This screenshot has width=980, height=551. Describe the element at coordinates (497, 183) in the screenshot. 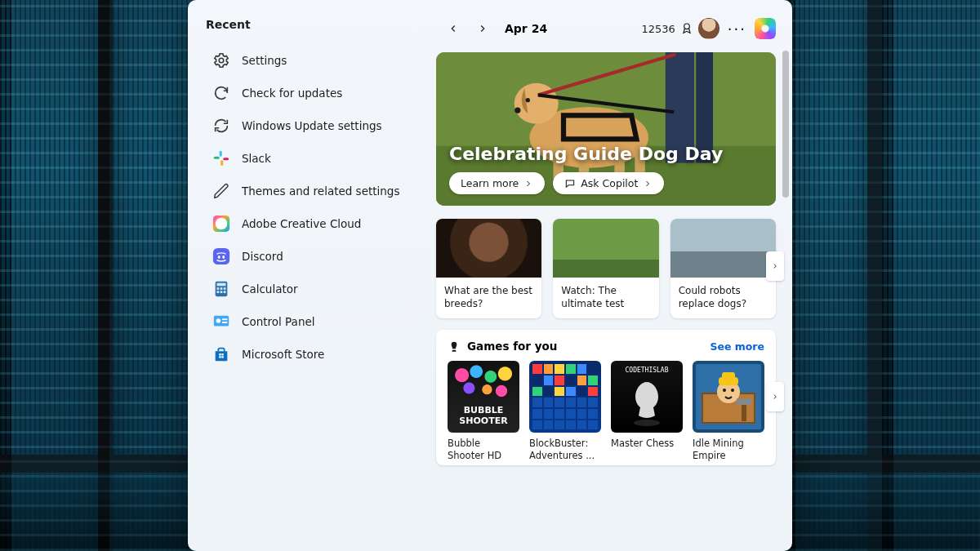

I see `hero-learn-more-button: Learn more` at that location.